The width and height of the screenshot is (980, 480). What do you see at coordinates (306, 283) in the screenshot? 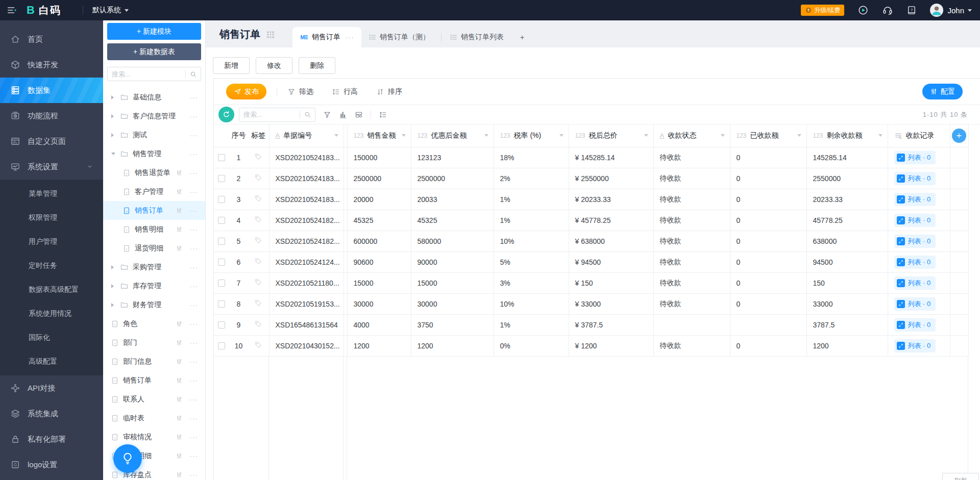
I see `order-no-cell: XSD20210521180...` at bounding box center [306, 283].